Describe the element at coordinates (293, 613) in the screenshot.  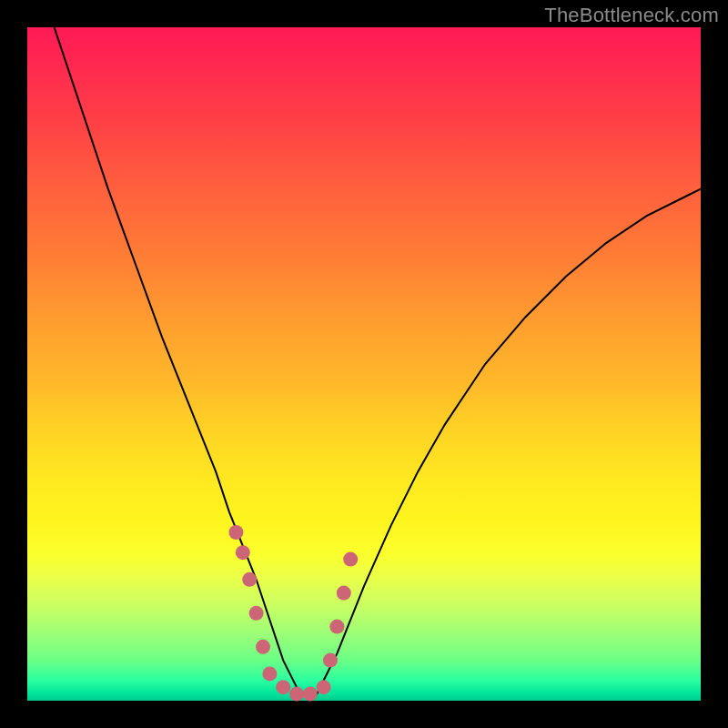
I see `marker-group` at that location.